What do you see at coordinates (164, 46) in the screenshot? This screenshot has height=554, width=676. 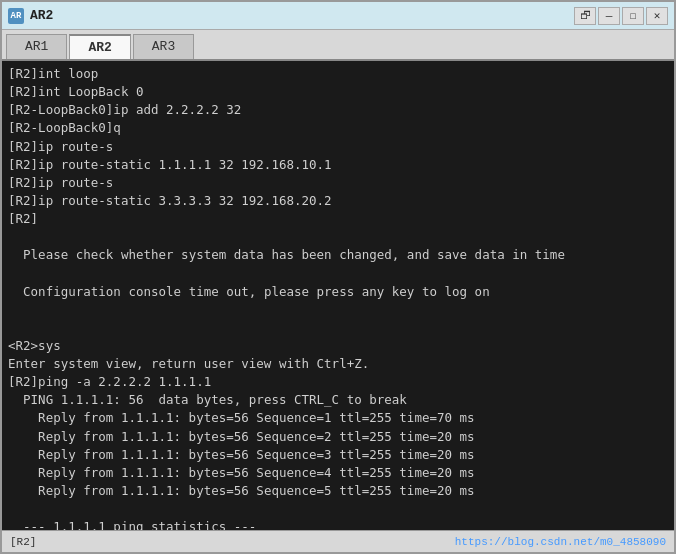 I see `tab-ar3: AR3` at bounding box center [164, 46].